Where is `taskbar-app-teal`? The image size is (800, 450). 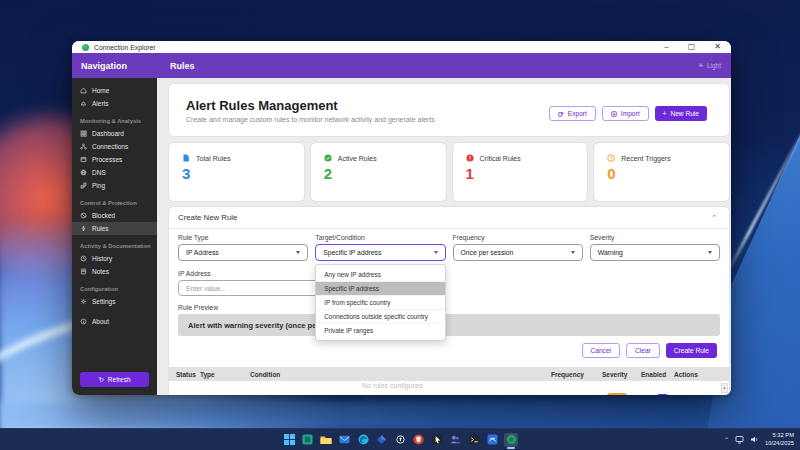
taskbar-app-teal is located at coordinates (308, 440).